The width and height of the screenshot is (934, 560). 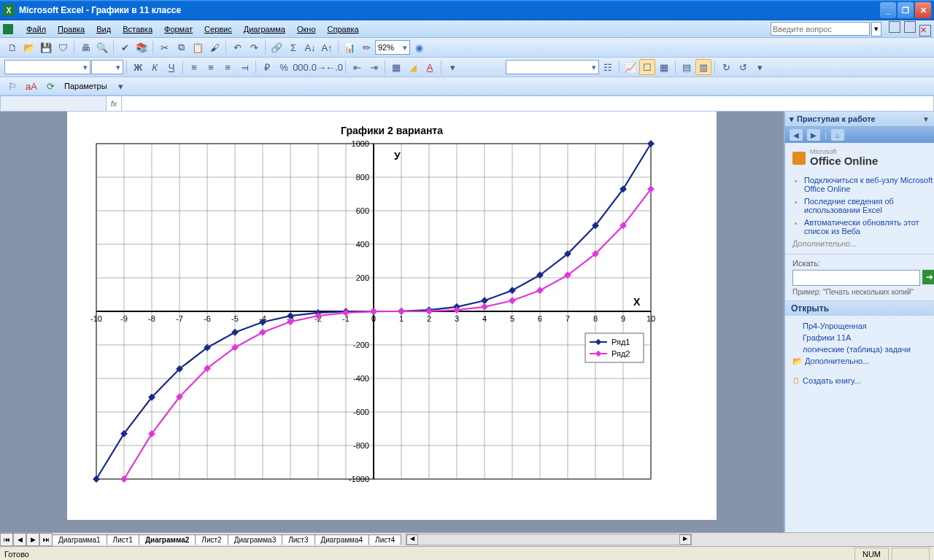 What do you see at coordinates (211, 67) in the screenshot?
I see `align-center-icon: ≡` at bounding box center [211, 67].